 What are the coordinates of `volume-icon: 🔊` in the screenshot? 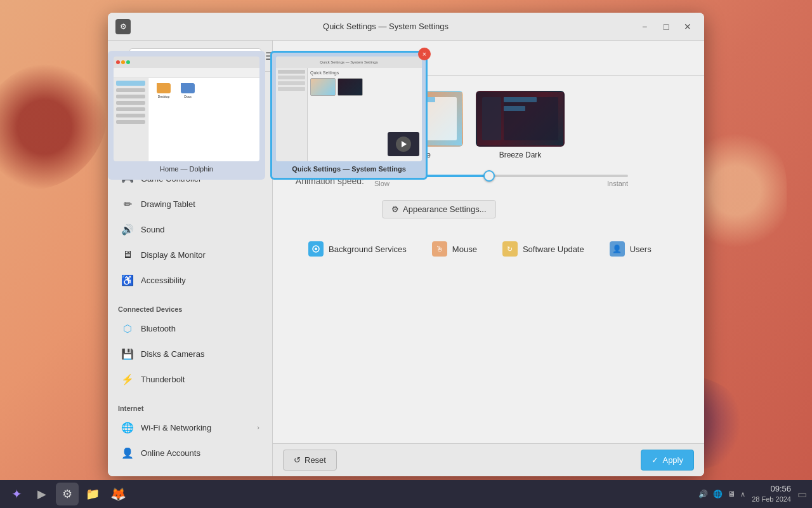 It's located at (703, 494).